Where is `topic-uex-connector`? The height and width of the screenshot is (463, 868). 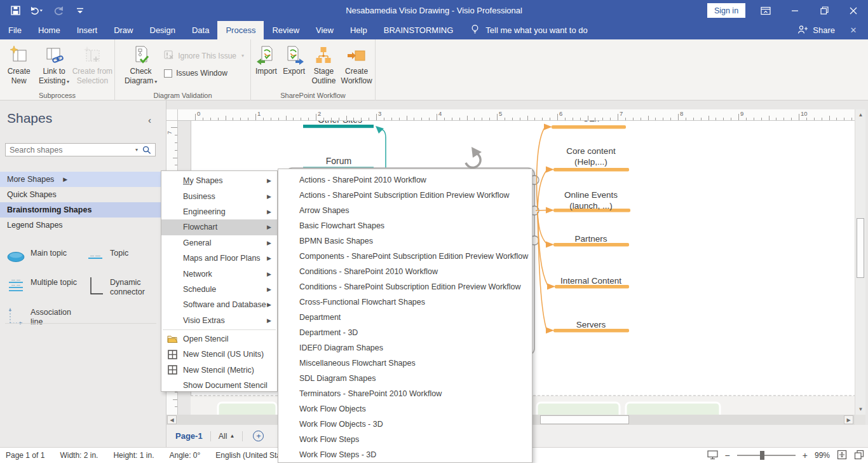
topic-uex-connector is located at coordinates (540, 169).